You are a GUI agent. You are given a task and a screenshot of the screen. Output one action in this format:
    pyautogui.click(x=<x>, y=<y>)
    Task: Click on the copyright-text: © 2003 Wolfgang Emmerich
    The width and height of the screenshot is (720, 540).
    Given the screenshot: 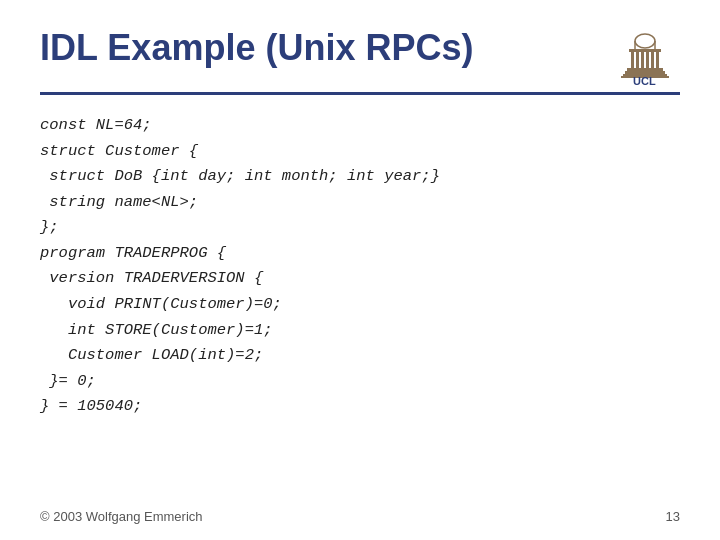 What is the action you would take?
    pyautogui.click(x=122, y=516)
    